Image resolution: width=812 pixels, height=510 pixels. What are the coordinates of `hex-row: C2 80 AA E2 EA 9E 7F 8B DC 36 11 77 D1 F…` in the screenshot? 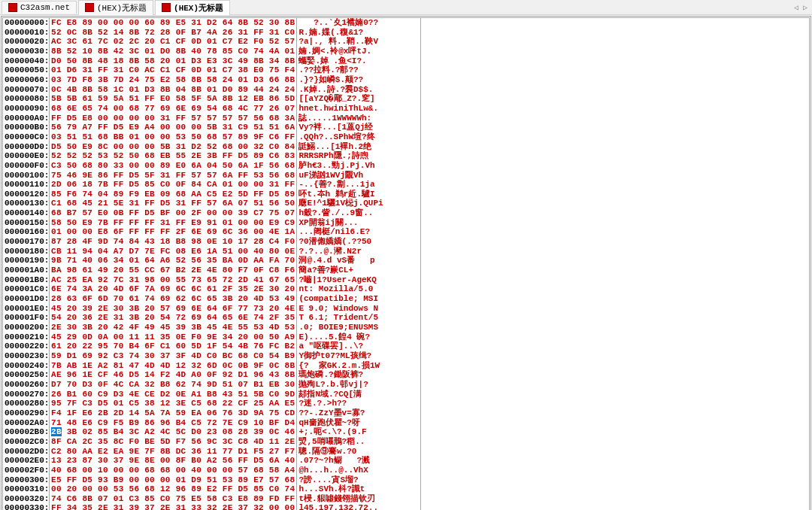 It's located at (173, 451).